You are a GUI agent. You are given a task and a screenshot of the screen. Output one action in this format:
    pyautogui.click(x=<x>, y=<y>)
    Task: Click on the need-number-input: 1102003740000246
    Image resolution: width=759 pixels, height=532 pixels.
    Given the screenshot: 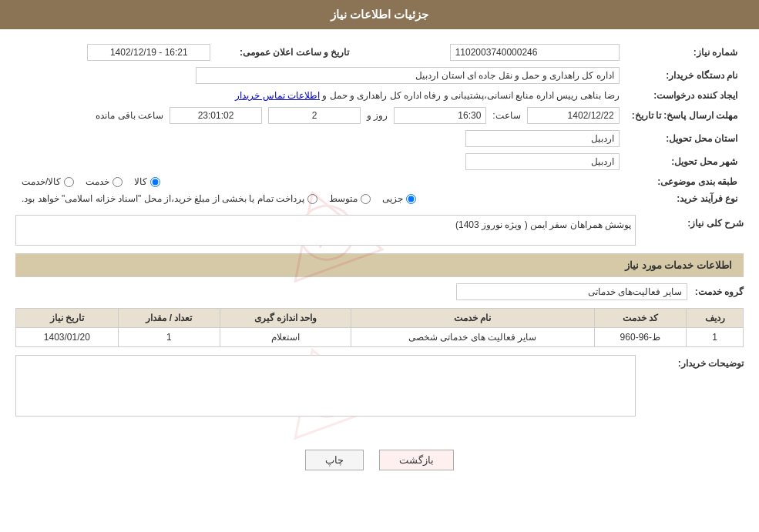 What is the action you would take?
    pyautogui.click(x=535, y=52)
    